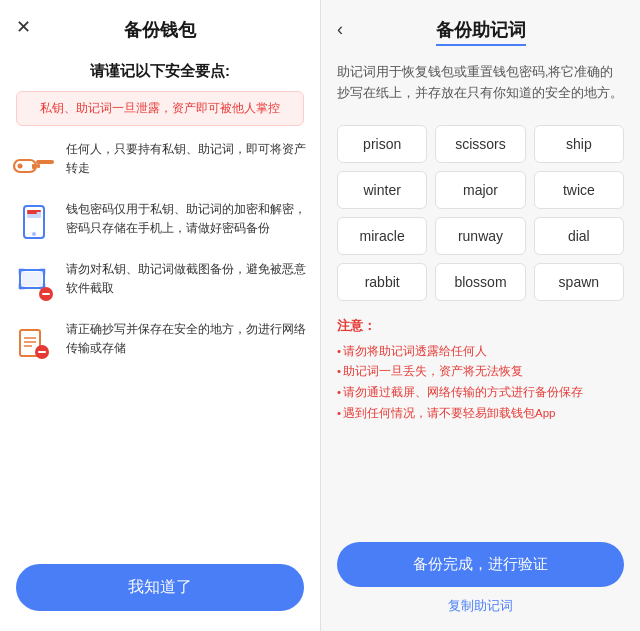 The width and height of the screenshot is (640, 631). Describe the element at coordinates (480, 144) in the screenshot. I see `mnemonic-word-2: scissors` at that location.